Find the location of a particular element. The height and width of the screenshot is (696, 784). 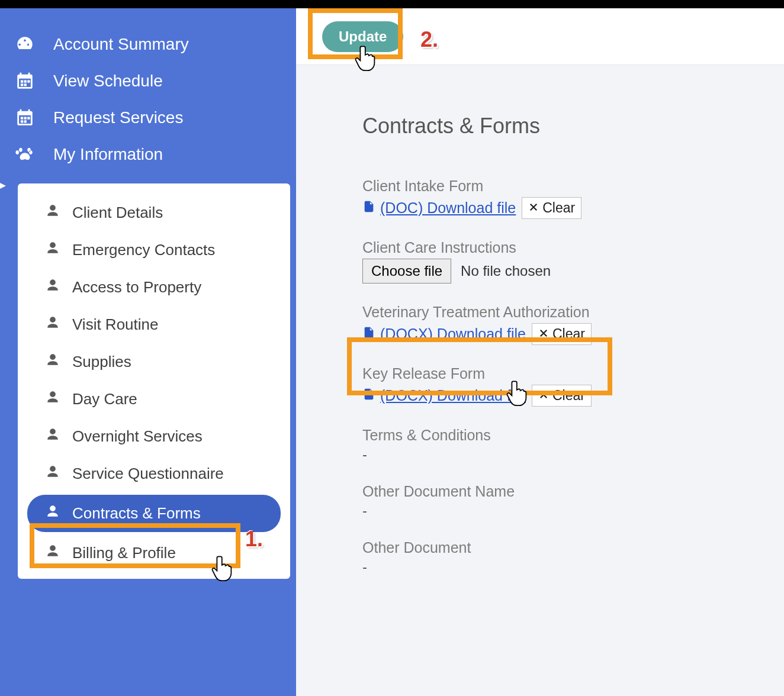

nav-request-services: Request Services is located at coordinates (148, 118).